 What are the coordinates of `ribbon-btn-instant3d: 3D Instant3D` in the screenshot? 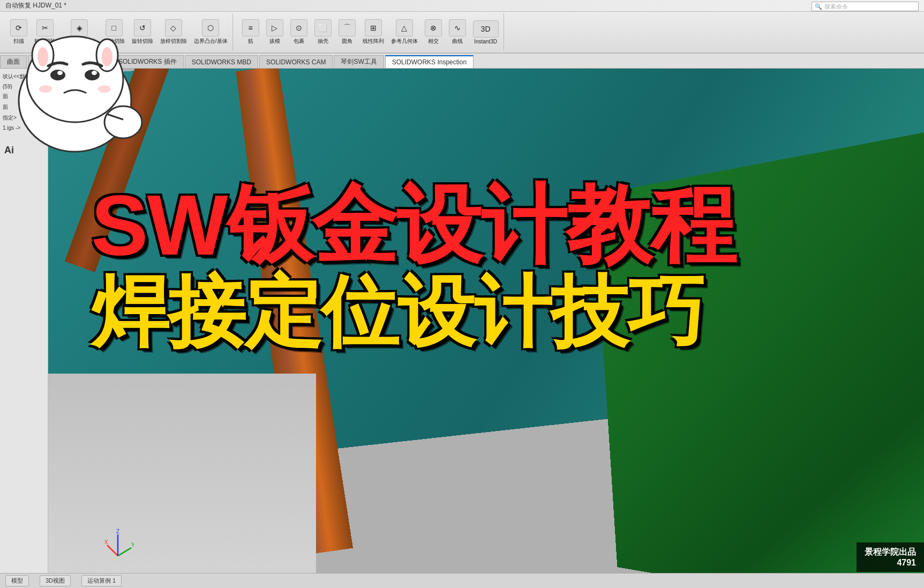 It's located at (486, 32).